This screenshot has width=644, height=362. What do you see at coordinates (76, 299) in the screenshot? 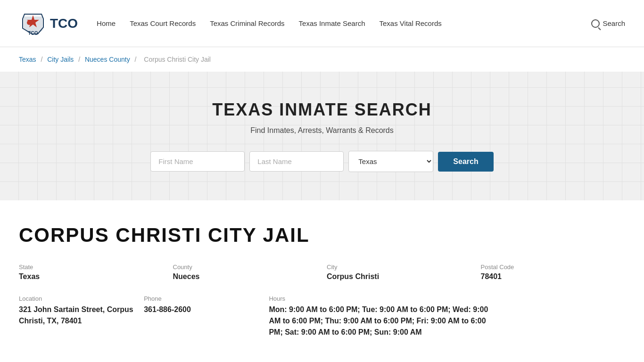
I see `location-label: Location` at bounding box center [76, 299].